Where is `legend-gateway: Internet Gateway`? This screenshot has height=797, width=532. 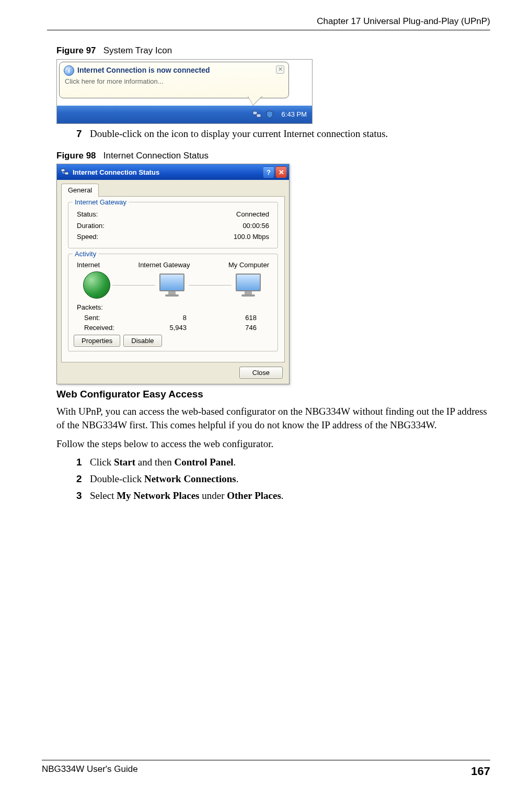
legend-gateway: Internet Gateway is located at coordinates (100, 202).